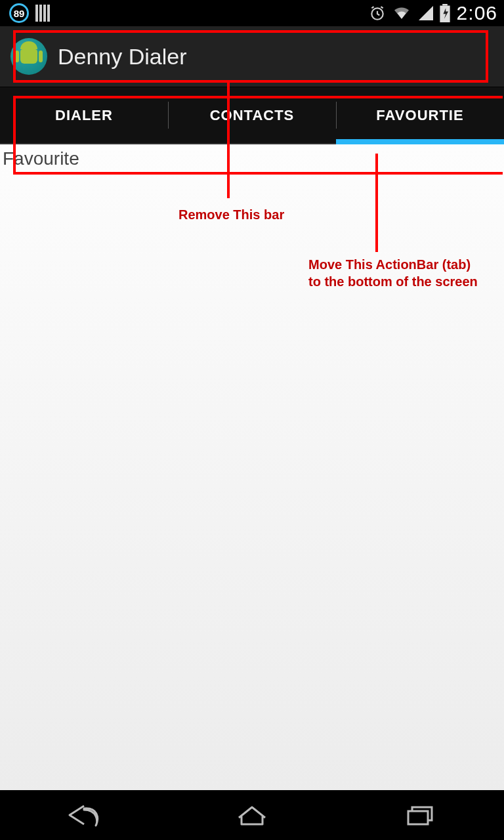 This screenshot has width=504, height=840. What do you see at coordinates (252, 815) in the screenshot?
I see `nav-bar` at bounding box center [252, 815].